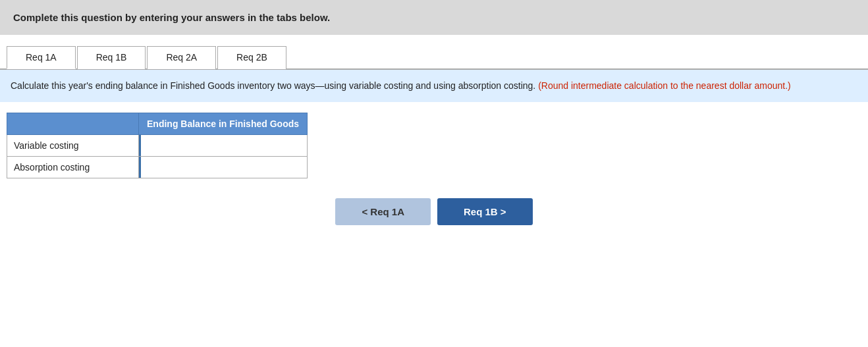  I want to click on instruction-text: Complete this question by entering your …, so click(171, 17).